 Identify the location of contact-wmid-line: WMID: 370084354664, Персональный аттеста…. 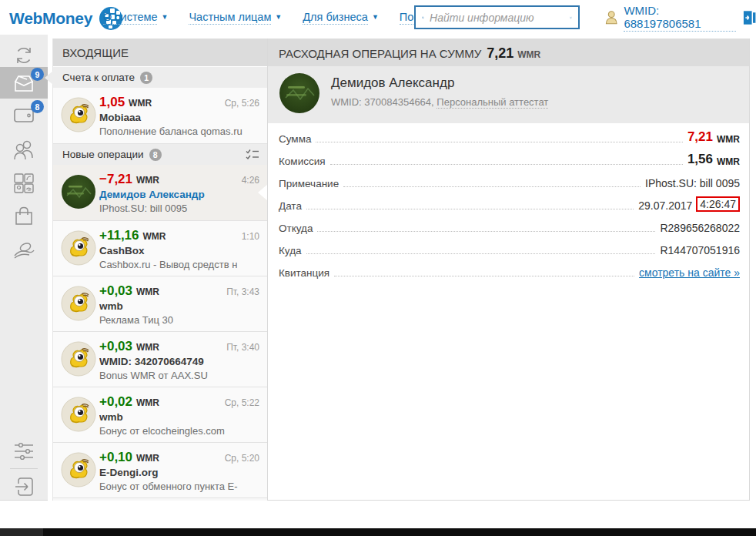
(440, 102).